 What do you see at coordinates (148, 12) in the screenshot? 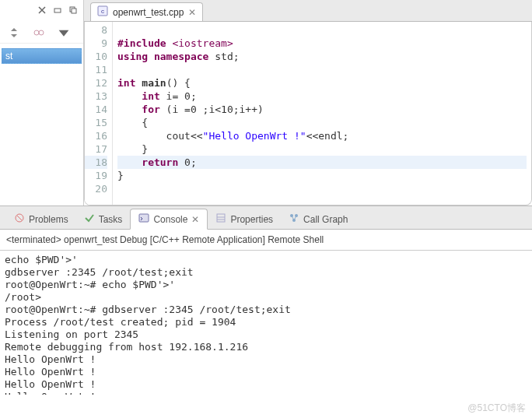
I see `editor-tab-filename: openwrt_test.cpp` at bounding box center [148, 12].